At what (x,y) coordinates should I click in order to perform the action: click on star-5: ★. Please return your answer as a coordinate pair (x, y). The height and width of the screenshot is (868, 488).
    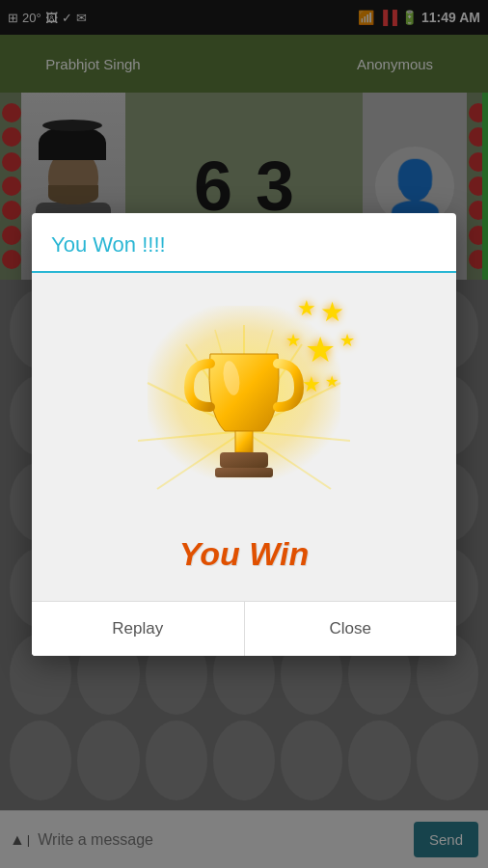
    Looking at the image, I should click on (347, 350).